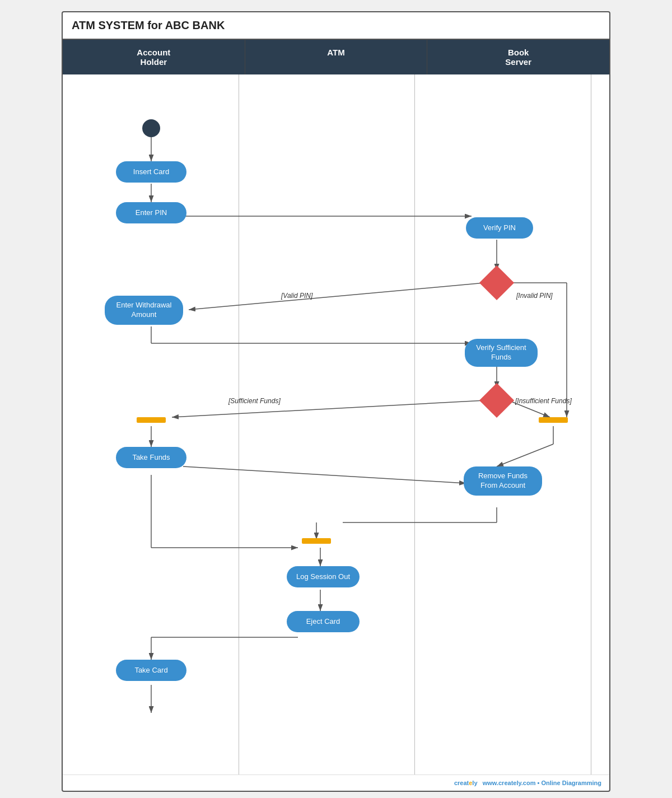  Describe the element at coordinates (151, 128) in the screenshot. I see `start-node` at that location.